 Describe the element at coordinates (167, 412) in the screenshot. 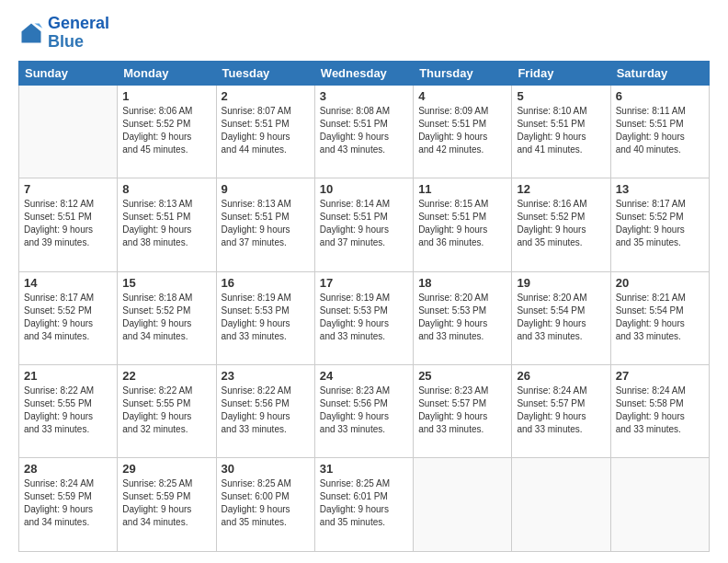

I see `calendar-cell: 22Sunrise: 8:22 AM Sunset: 5:55 PM Dayli…` at that location.